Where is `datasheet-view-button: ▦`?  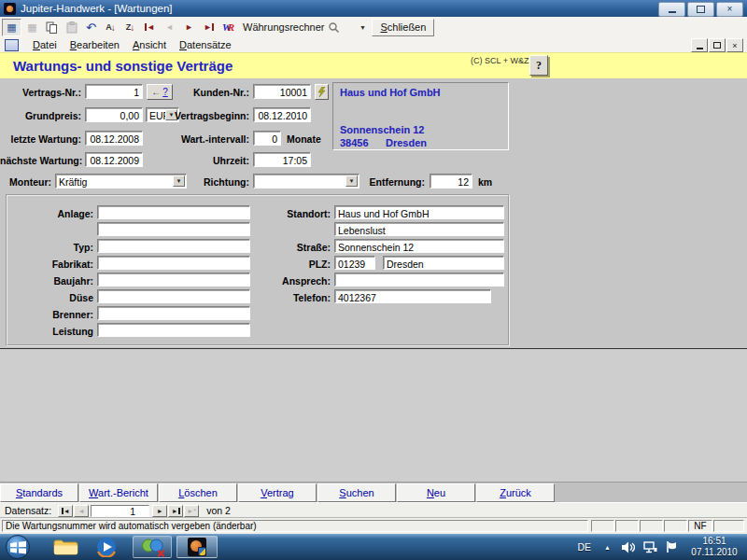 datasheet-view-button: ▦ is located at coordinates (11, 28).